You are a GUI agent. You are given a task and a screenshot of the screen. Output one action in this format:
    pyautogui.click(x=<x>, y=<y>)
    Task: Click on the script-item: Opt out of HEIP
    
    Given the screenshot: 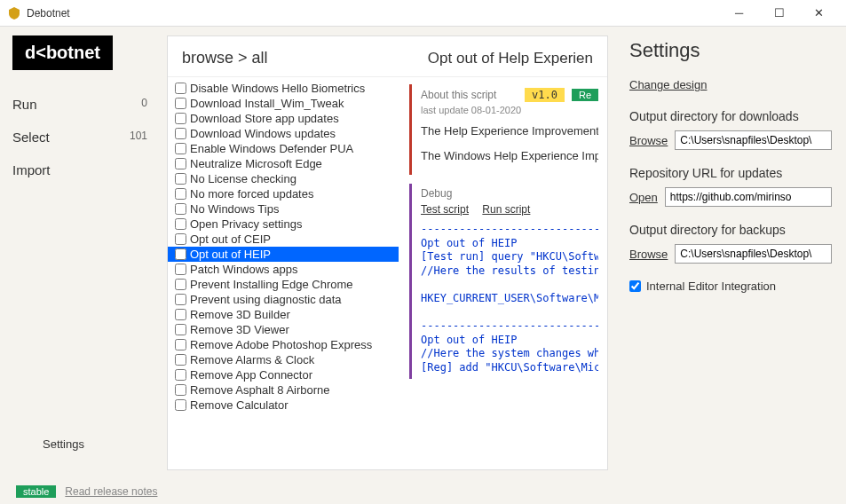 What is the action you would take?
    pyautogui.click(x=283, y=254)
    